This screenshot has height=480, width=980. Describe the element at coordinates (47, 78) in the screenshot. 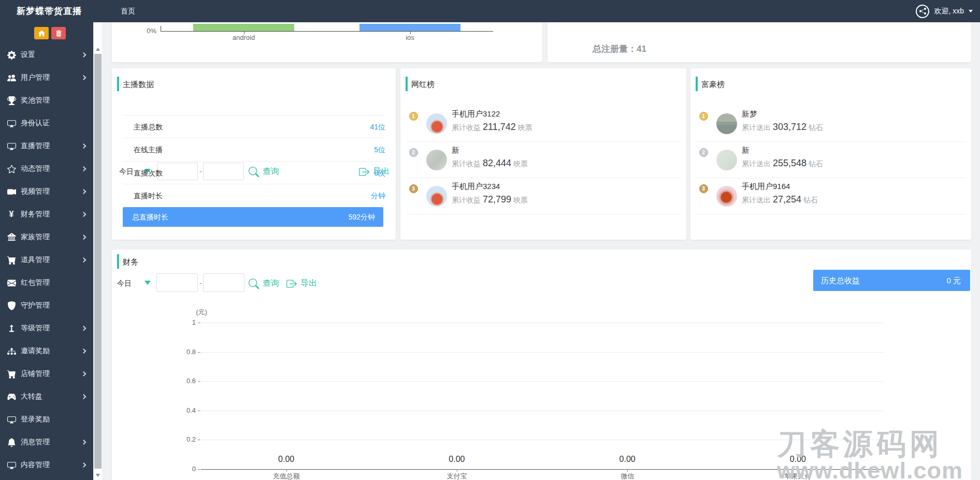

I see `sidebar-item-1: 用户管理` at that location.